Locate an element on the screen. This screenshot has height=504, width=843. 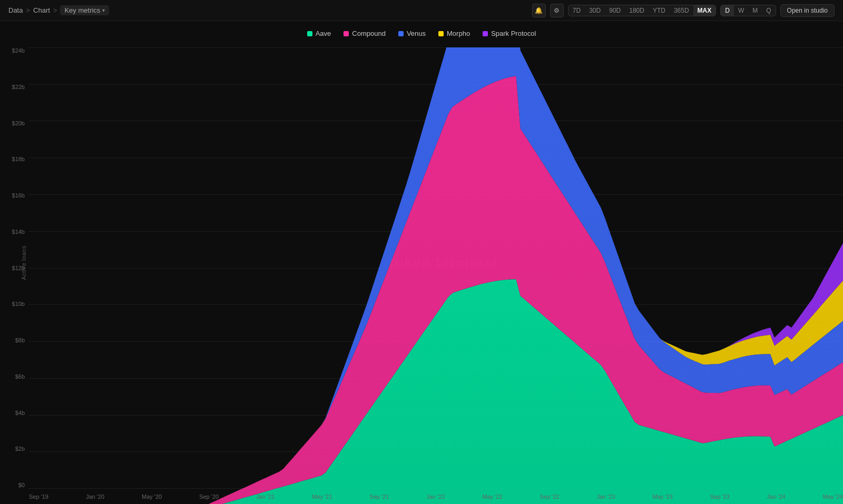
bell-icon: 🔔 is located at coordinates (539, 11).